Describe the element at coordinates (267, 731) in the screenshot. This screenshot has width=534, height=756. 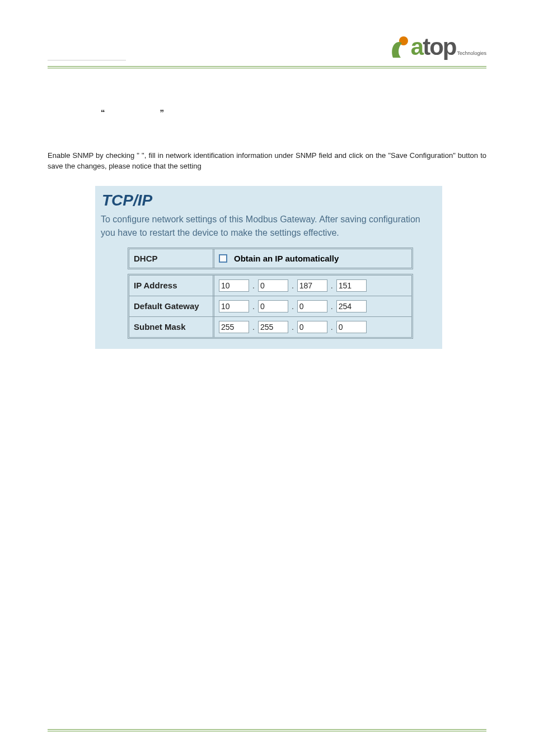
I see `page-footer-rule` at that location.